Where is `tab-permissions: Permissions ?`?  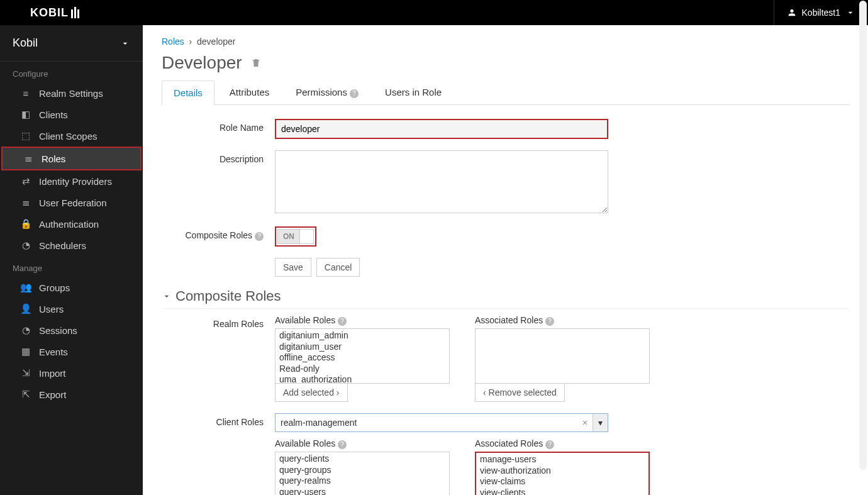 tab-permissions: Permissions ? is located at coordinates (327, 92).